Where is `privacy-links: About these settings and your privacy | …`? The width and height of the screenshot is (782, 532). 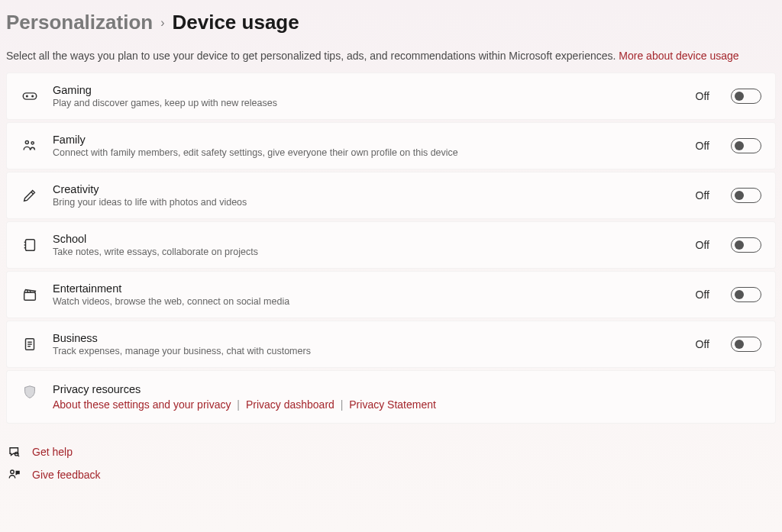
privacy-links: About these settings and your privacy | … is located at coordinates (407, 405).